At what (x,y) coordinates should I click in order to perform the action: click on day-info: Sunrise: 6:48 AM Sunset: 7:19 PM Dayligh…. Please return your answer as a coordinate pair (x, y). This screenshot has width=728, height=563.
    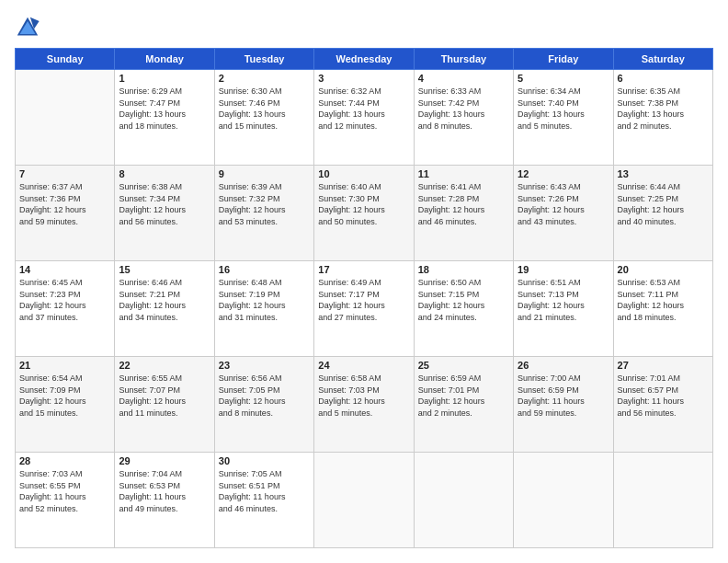
    Looking at the image, I should click on (265, 300).